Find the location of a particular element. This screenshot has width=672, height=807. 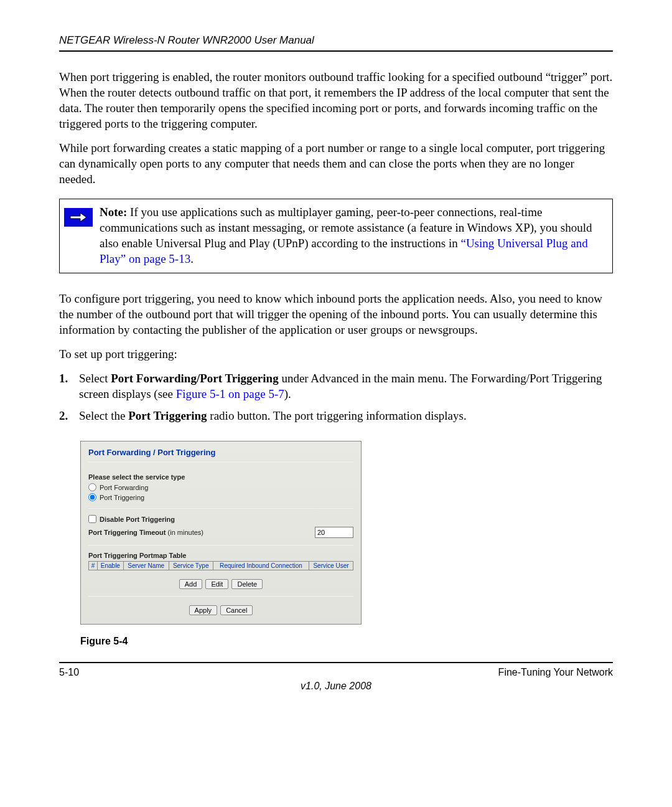

timeout-input is located at coordinates (334, 532).